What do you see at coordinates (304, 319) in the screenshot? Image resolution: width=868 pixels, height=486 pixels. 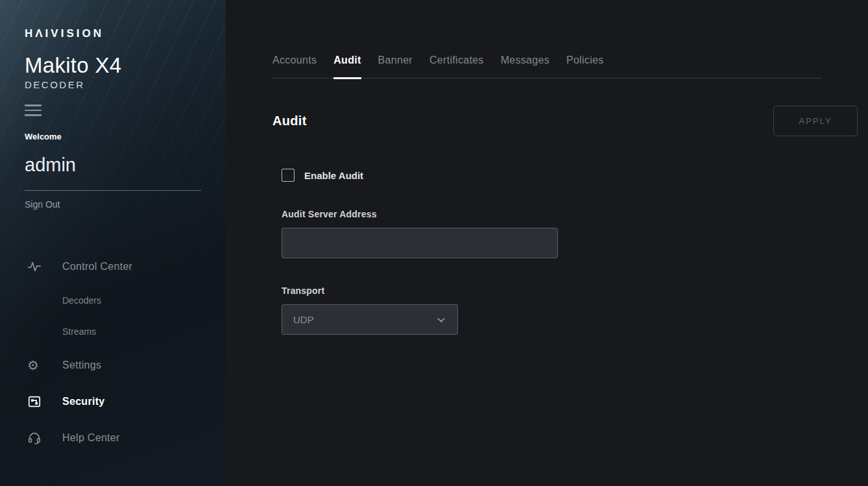 I see `transport-selected-value: UDP` at bounding box center [304, 319].